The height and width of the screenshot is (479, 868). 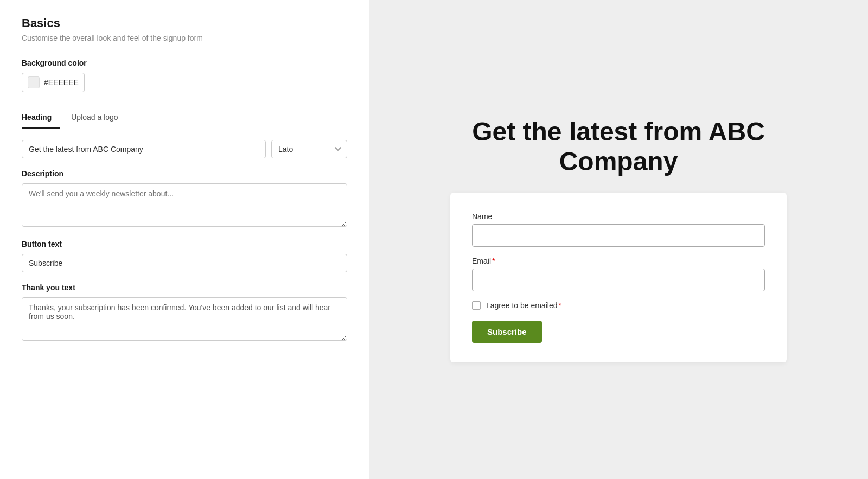 What do you see at coordinates (34, 82) in the screenshot?
I see `color-swatch` at bounding box center [34, 82].